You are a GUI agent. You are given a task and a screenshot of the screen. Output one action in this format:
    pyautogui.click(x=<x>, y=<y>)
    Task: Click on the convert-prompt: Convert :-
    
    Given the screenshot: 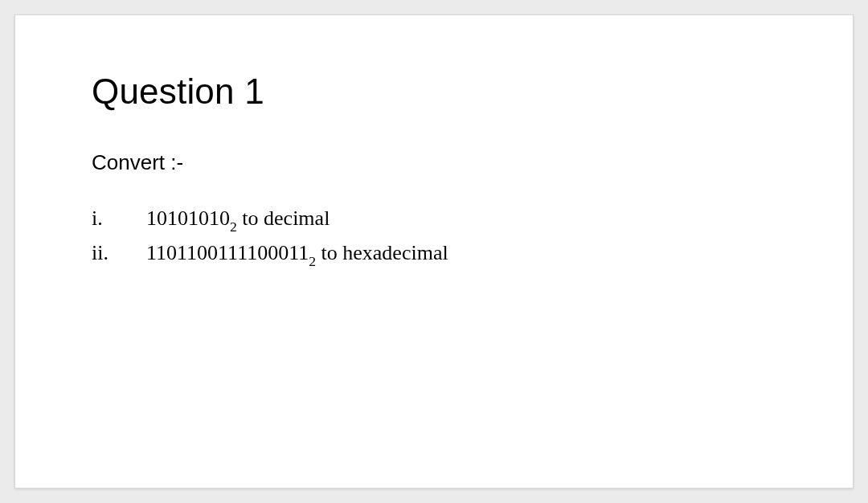 What is the action you would take?
    pyautogui.click(x=440, y=162)
    